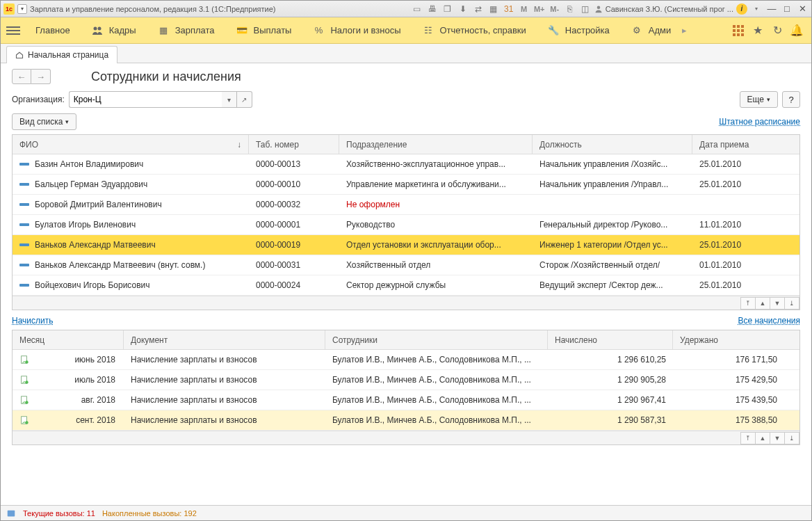  I want to click on view-list-button: Вид списка▾, so click(44, 122).